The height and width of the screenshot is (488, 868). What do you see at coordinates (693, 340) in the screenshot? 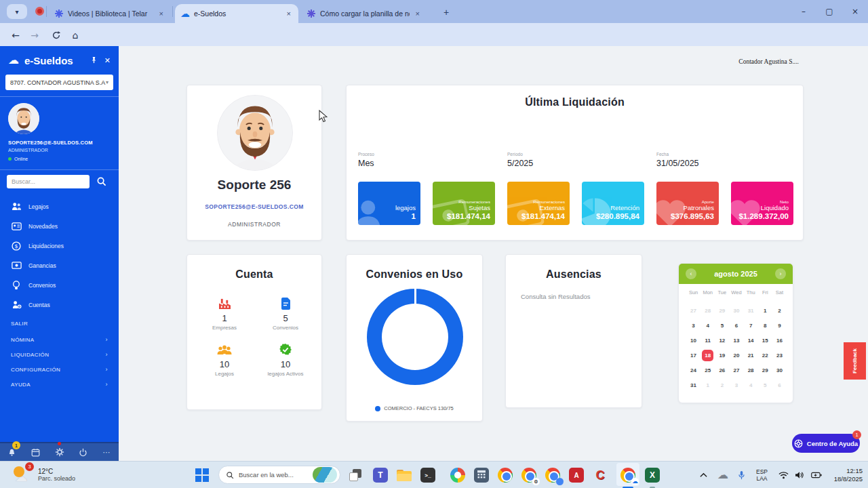
I see `calendar-day: 10` at bounding box center [693, 340].